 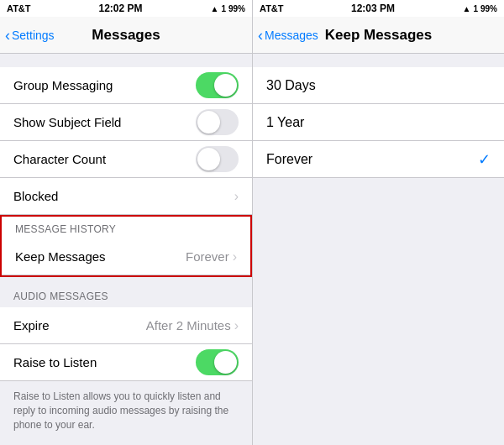 I want to click on option-forever: Forever ✓, so click(x=378, y=160).